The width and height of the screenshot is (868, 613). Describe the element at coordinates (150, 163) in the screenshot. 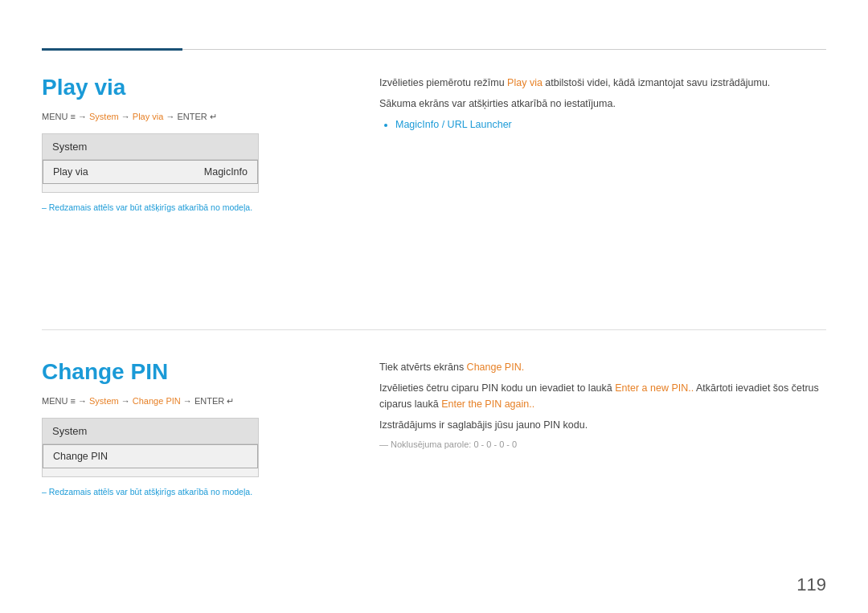

I see `system-box-play-via: System Play via MagicInfo` at that location.